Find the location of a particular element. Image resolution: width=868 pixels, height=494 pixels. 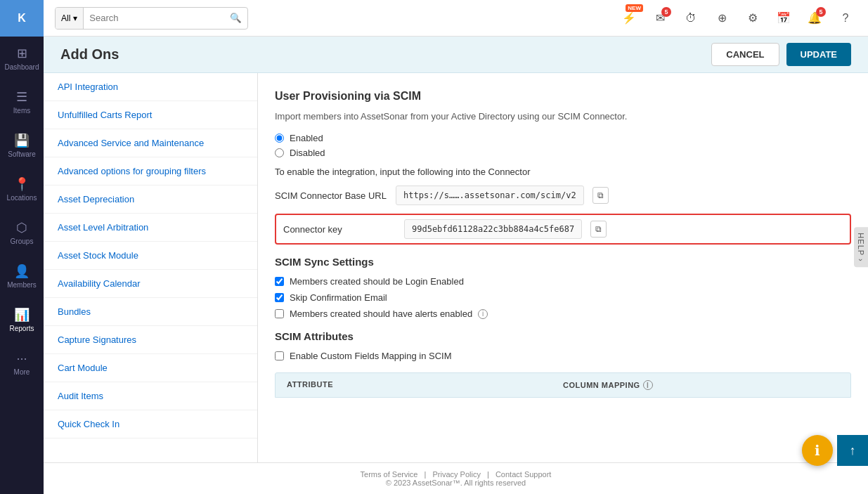

settings-icon-btn: ⚙ is located at coordinates (753, 18).